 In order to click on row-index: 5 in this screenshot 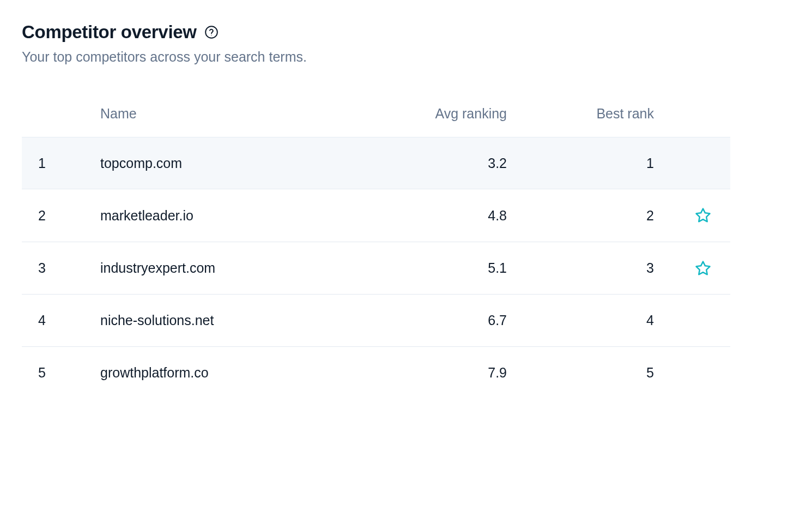, I will do `click(60, 373)`.